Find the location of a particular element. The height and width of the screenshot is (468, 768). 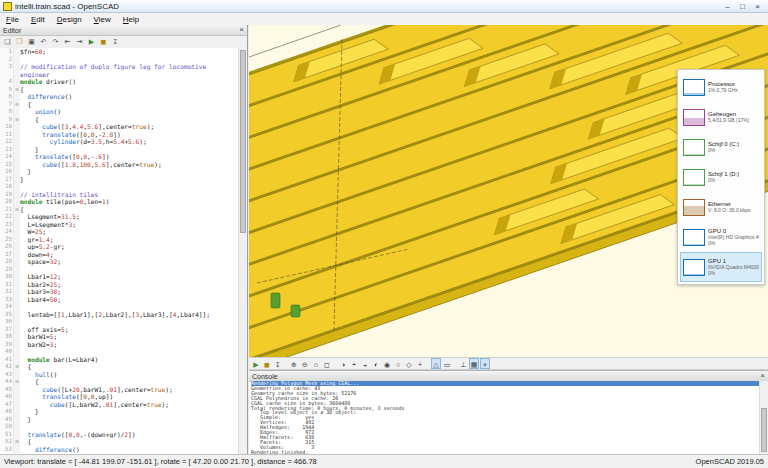

code-text: space=32; is located at coordinates (130, 262).